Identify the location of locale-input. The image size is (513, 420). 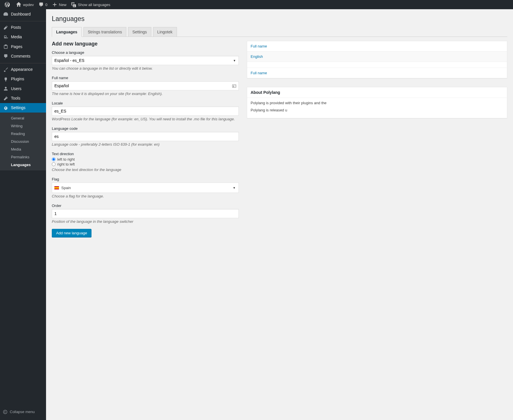
(145, 111).